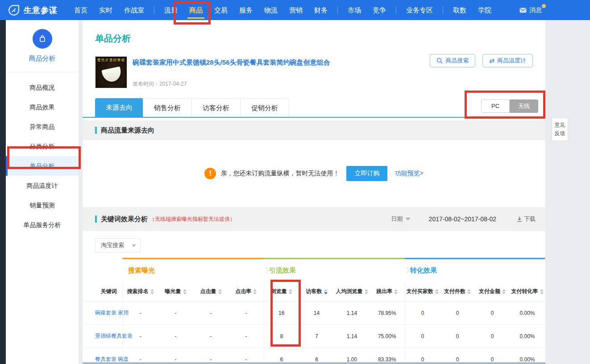  Describe the element at coordinates (281, 336) in the screenshot. I see `cell-pageviews: 8` at that location.